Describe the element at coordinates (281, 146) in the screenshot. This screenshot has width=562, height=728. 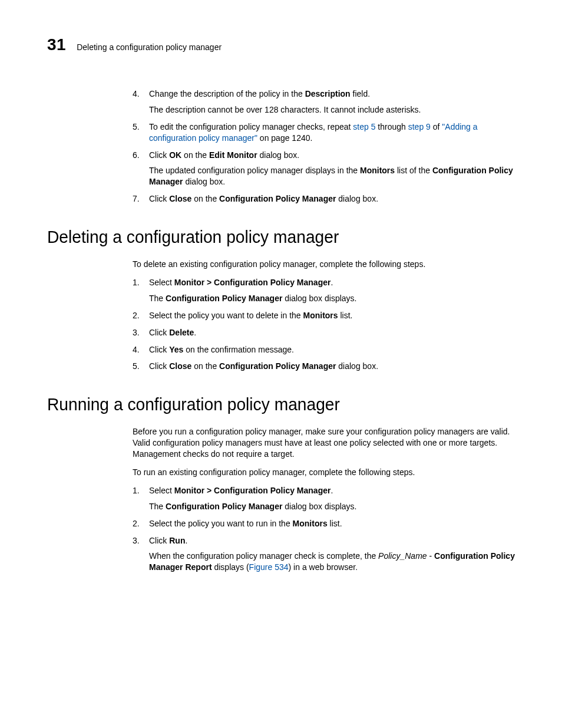
I see `section-continuation: 4.Change the description of the policy i…` at that location.